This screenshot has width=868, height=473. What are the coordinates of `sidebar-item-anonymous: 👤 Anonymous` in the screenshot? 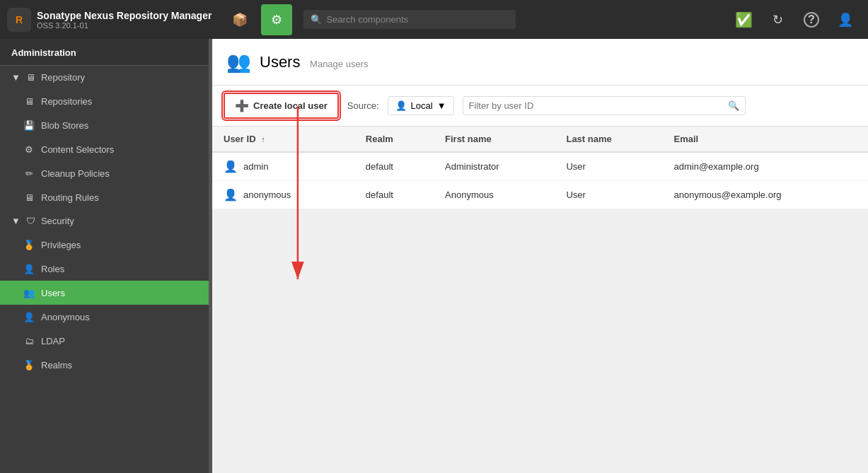 It's located at (106, 317).